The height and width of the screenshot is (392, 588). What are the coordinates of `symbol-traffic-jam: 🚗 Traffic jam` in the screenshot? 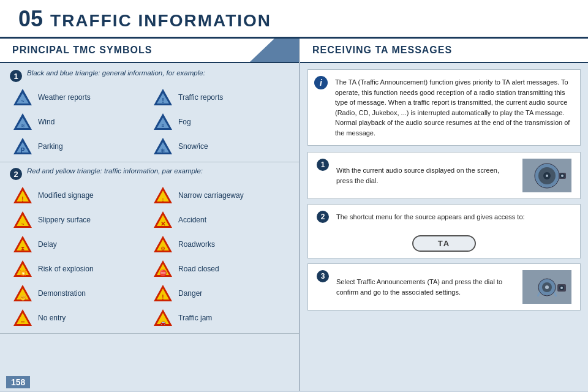 It's located at (219, 318).